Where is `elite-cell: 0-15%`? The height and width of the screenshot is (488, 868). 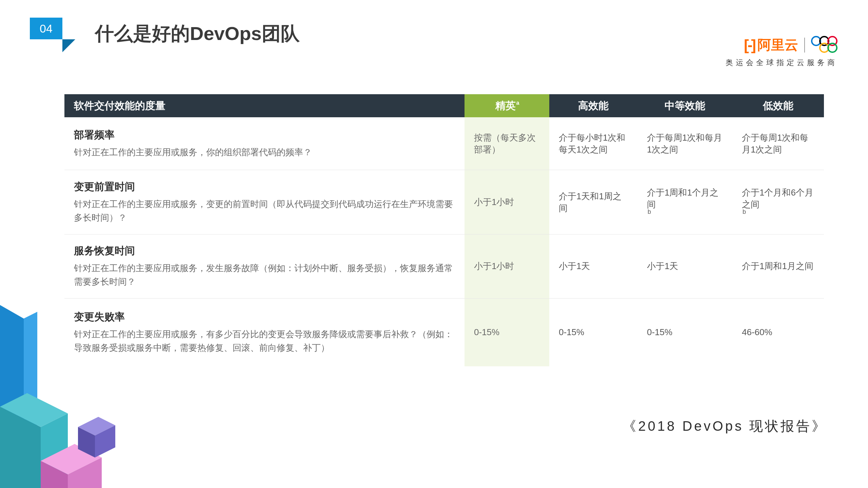
elite-cell: 0-15% is located at coordinates (507, 332).